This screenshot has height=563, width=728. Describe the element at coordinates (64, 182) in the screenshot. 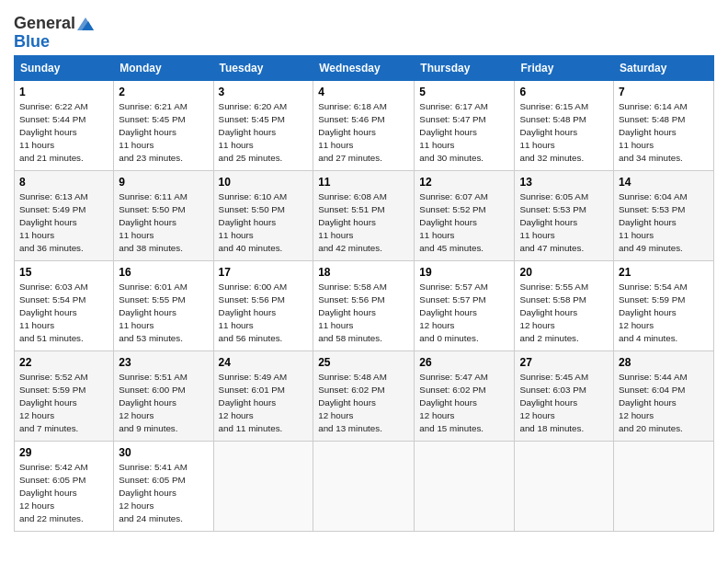

I see `day-number: 8` at that location.